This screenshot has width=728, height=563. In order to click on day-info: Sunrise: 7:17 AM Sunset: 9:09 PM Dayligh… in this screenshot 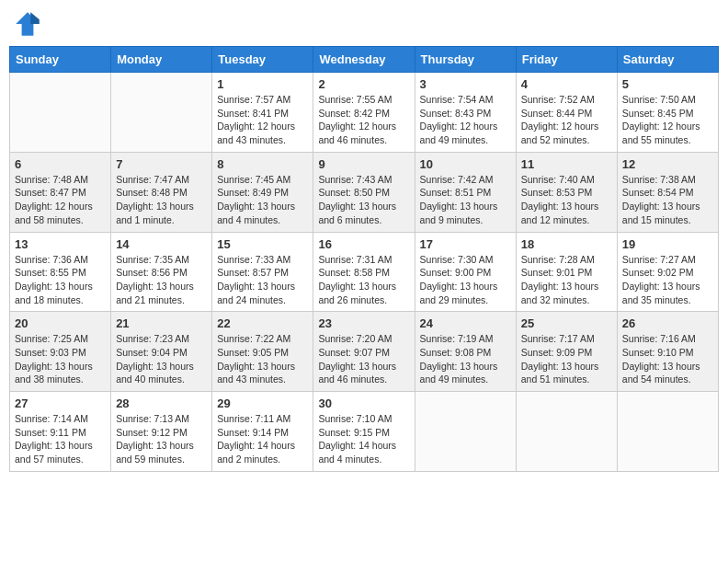, I will do `click(566, 359)`.